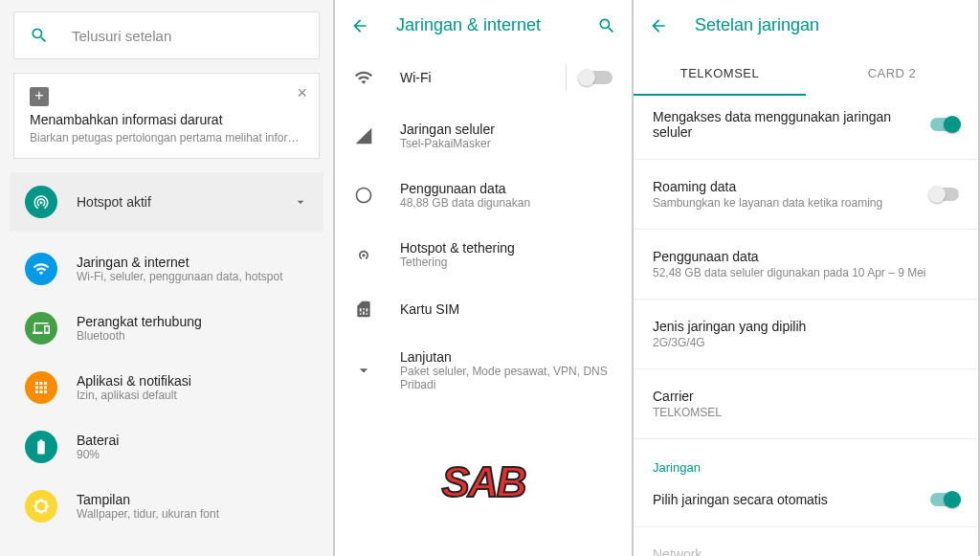  I want to click on setting-row-3: Jenis jaringan yang dipilih2G/3G/4G, so click(806, 334).